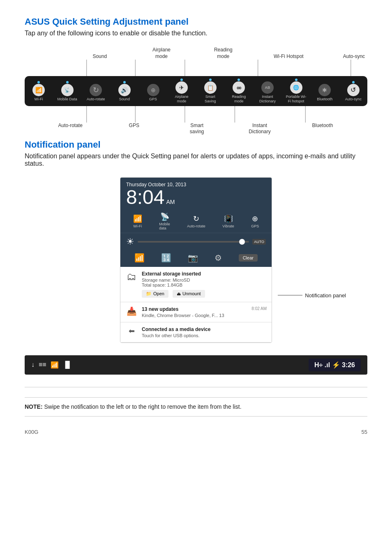 The height and width of the screenshot is (558, 392). I want to click on icon-autosync-circle: ↺, so click(353, 90).